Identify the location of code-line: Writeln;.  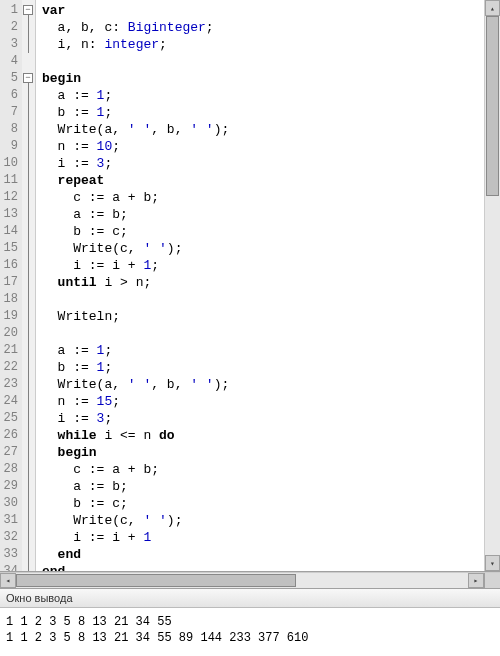
(263, 316).